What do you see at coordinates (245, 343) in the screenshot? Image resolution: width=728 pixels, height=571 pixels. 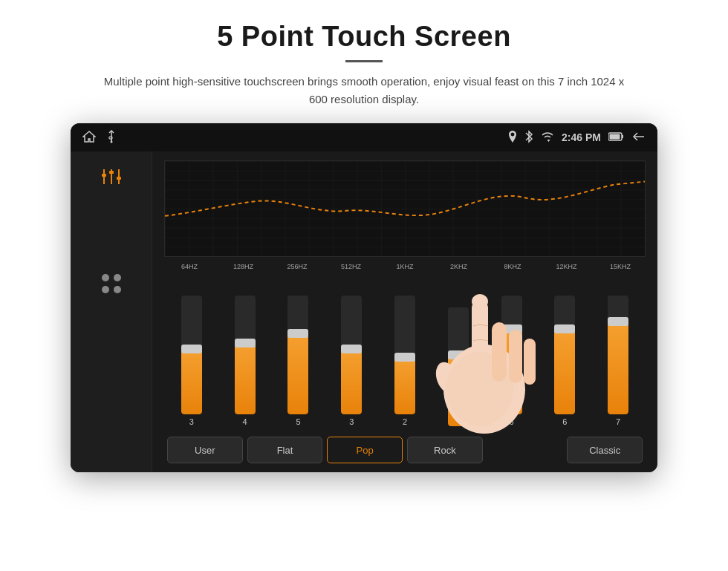 I see `eq-handle-128hz` at bounding box center [245, 343].